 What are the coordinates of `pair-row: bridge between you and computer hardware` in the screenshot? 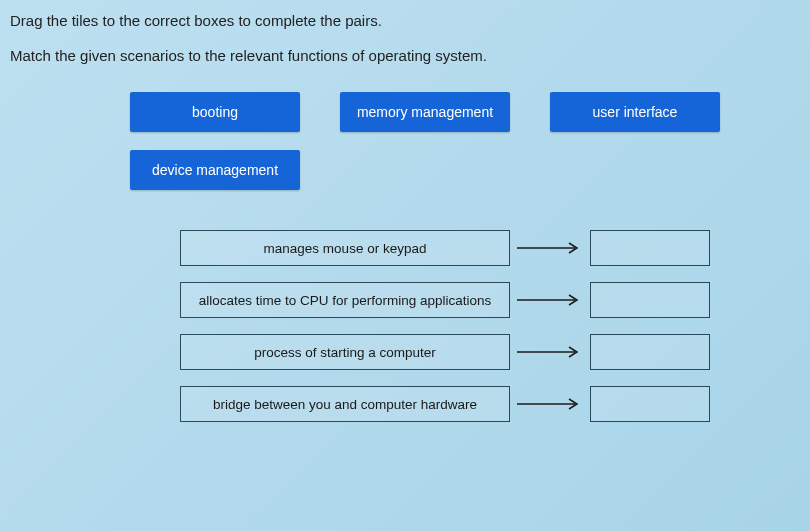 It's located at (490, 404).